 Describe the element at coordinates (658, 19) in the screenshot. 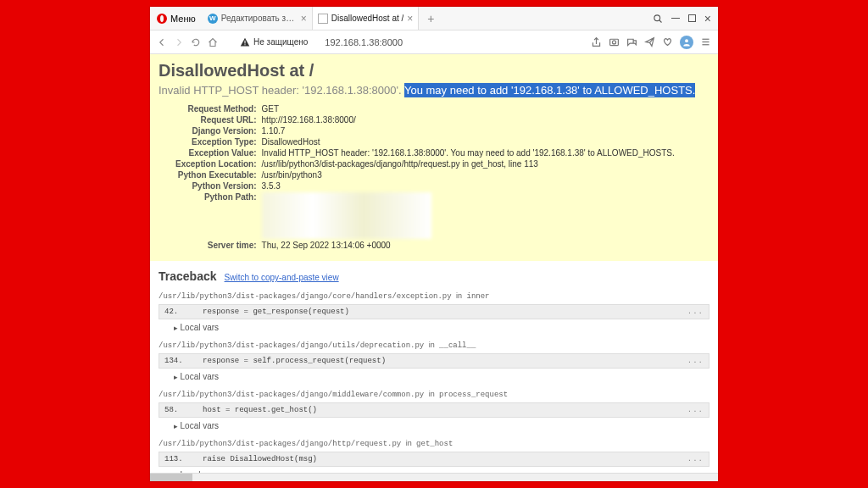

I see `search-icon` at that location.